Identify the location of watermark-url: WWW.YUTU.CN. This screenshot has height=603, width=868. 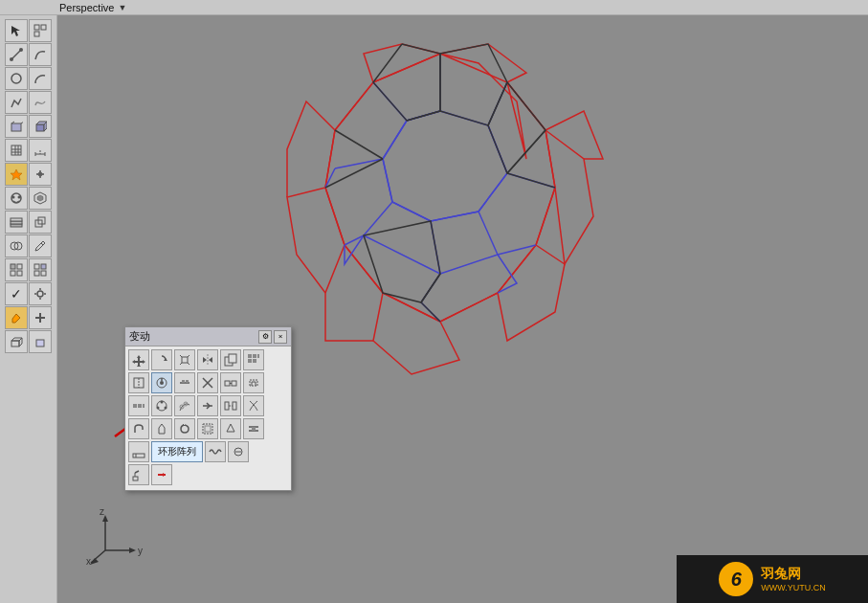
(793, 588).